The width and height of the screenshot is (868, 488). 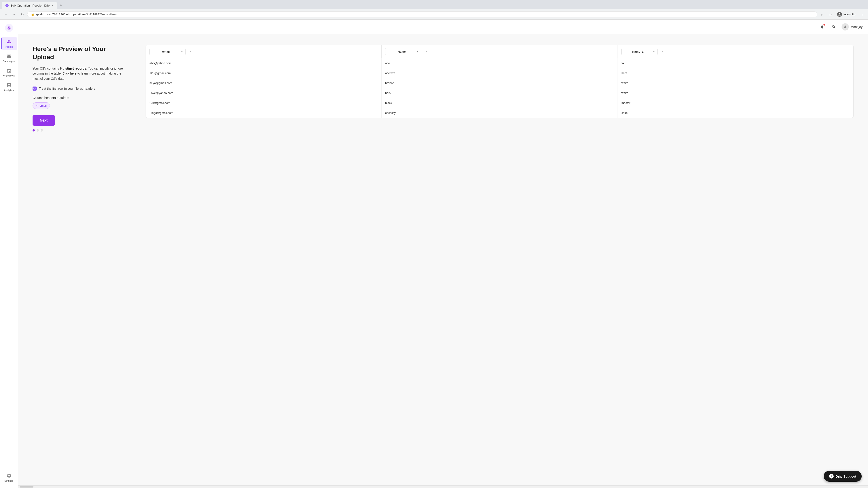 I want to click on cell-name-1: acerrrrr, so click(x=499, y=73).